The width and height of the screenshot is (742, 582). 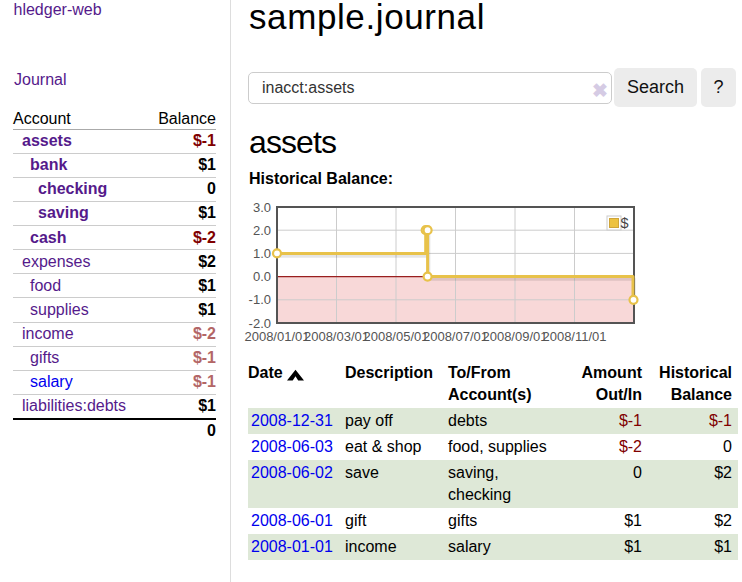 I want to click on svg-text: 2008/07/01, so click(x=456, y=336).